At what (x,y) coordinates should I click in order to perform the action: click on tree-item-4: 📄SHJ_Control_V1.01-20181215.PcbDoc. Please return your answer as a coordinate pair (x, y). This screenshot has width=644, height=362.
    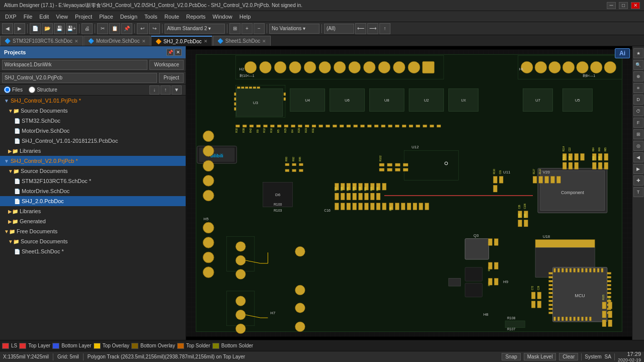
    Looking at the image, I should click on (93, 141).